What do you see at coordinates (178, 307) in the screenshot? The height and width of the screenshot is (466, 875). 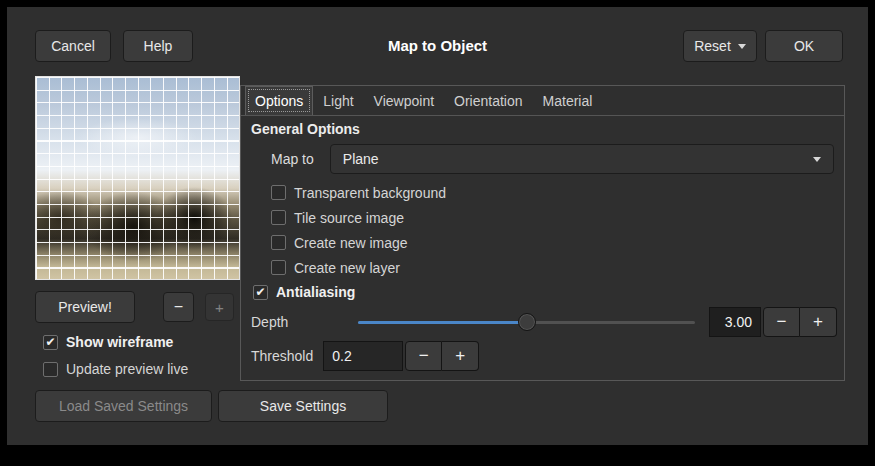 I see `zoom-out-button: −` at bounding box center [178, 307].